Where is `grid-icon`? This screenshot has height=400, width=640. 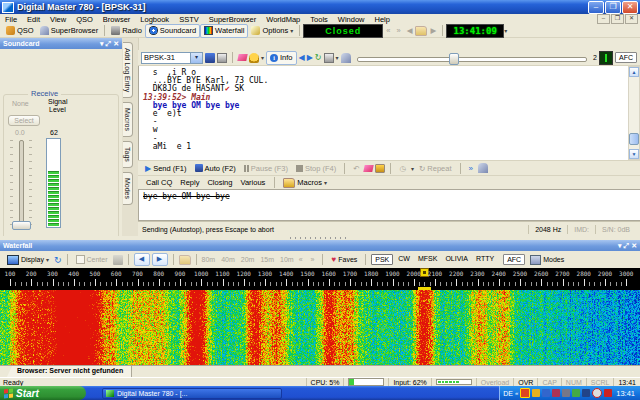
grid-icon is located at coordinates (118, 260).